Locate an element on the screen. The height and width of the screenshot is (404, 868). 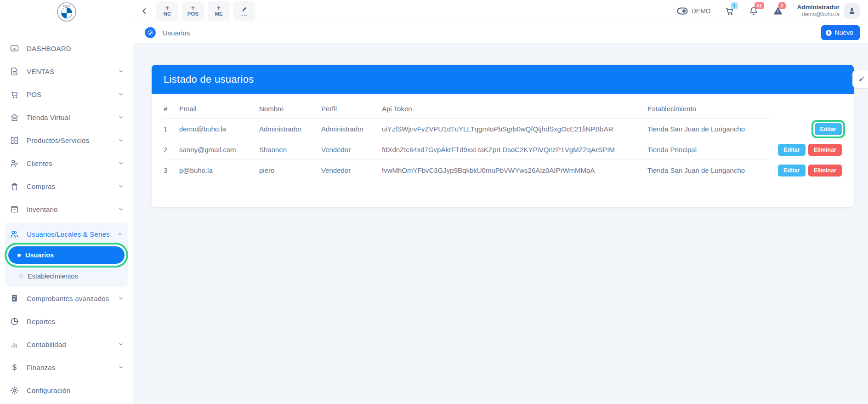
column-header: Api Token is located at coordinates (515, 108).